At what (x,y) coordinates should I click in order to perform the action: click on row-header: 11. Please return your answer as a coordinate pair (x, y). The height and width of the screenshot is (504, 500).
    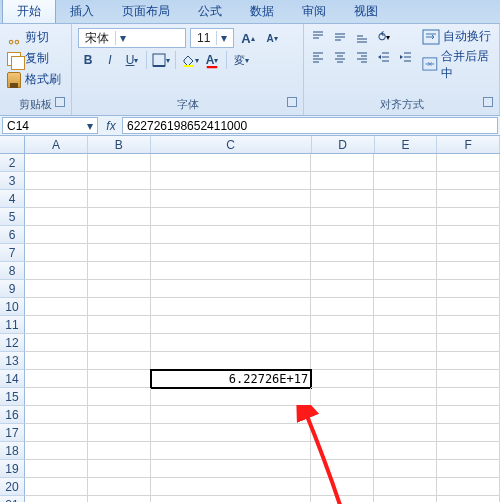
    Looking at the image, I should click on (12, 325).